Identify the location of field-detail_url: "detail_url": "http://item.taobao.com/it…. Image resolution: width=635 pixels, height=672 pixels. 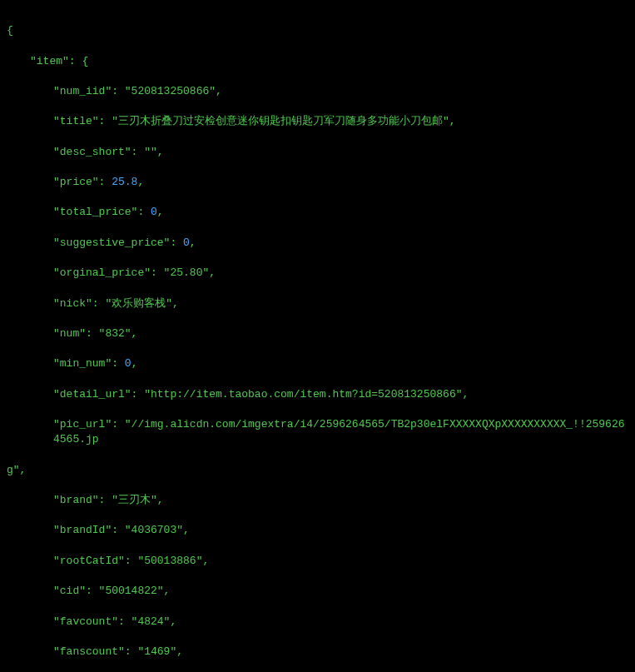
(318, 395).